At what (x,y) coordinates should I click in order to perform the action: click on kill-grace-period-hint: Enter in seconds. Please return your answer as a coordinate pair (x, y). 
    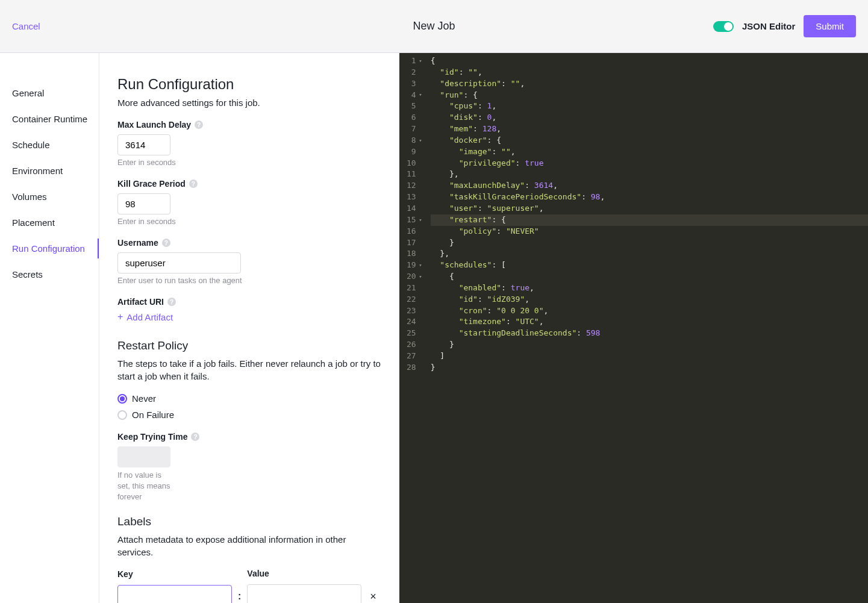
    Looking at the image, I should click on (249, 222).